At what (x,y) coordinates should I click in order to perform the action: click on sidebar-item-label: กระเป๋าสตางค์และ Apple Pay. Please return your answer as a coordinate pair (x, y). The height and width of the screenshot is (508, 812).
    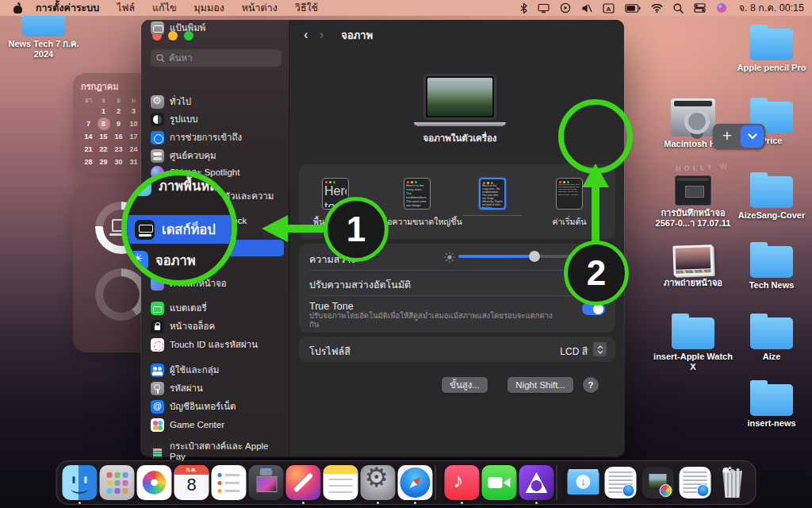
    Looking at the image, I should click on (225, 452).